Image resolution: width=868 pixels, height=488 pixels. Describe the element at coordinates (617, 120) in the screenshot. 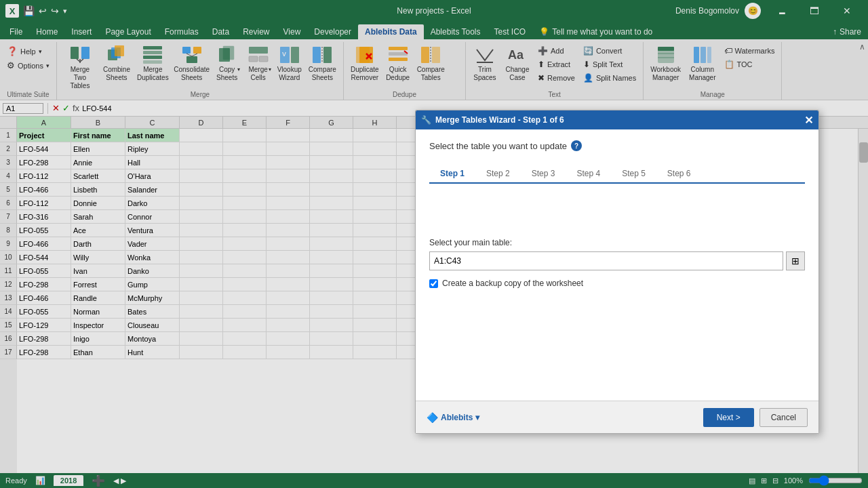

I see `modal-title-bar: 🔧 Merge Tables Wizard - Step 1 of 6 ✕` at that location.